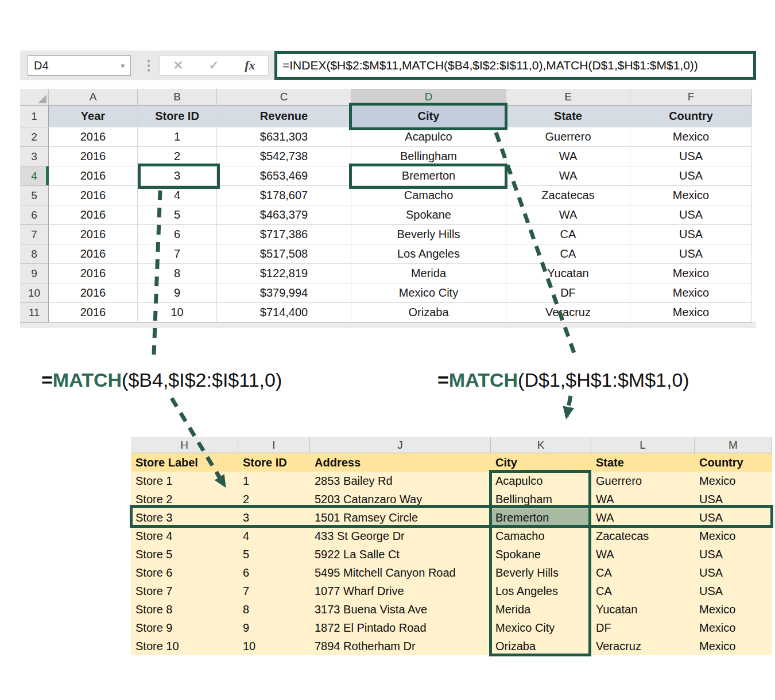  Describe the element at coordinates (429, 137) in the screenshot. I see `cell: Acapulco` at that location.